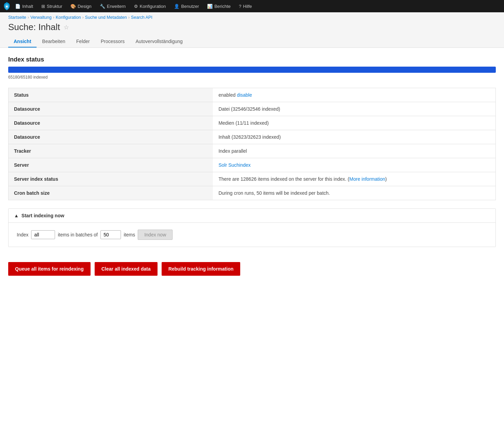 The image size is (504, 424). Describe the element at coordinates (187, 6) in the screenshot. I see `nav-item-benutzer: 👤Benutzer` at that location.